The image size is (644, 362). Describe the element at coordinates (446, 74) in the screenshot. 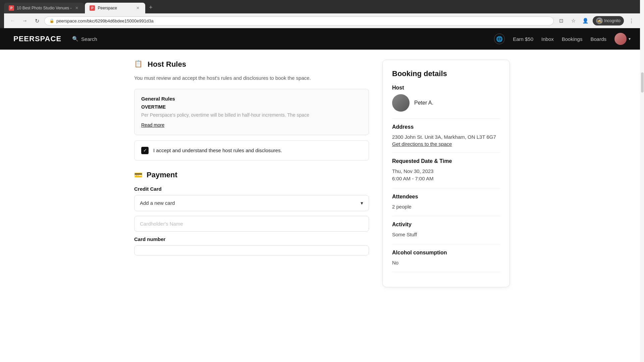

I see `booking-title: Booking details` at that location.